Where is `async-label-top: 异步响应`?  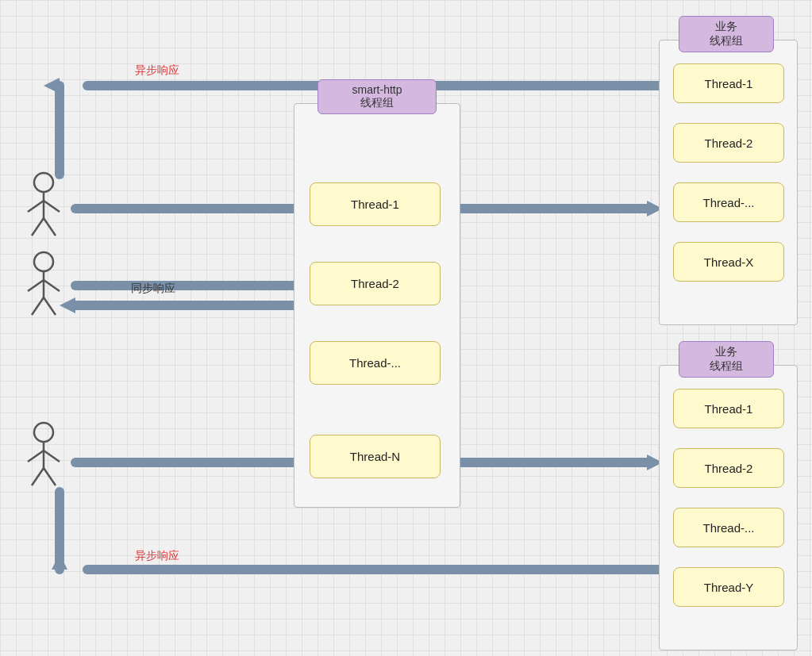 async-label-top: 异步响应 is located at coordinates (157, 71).